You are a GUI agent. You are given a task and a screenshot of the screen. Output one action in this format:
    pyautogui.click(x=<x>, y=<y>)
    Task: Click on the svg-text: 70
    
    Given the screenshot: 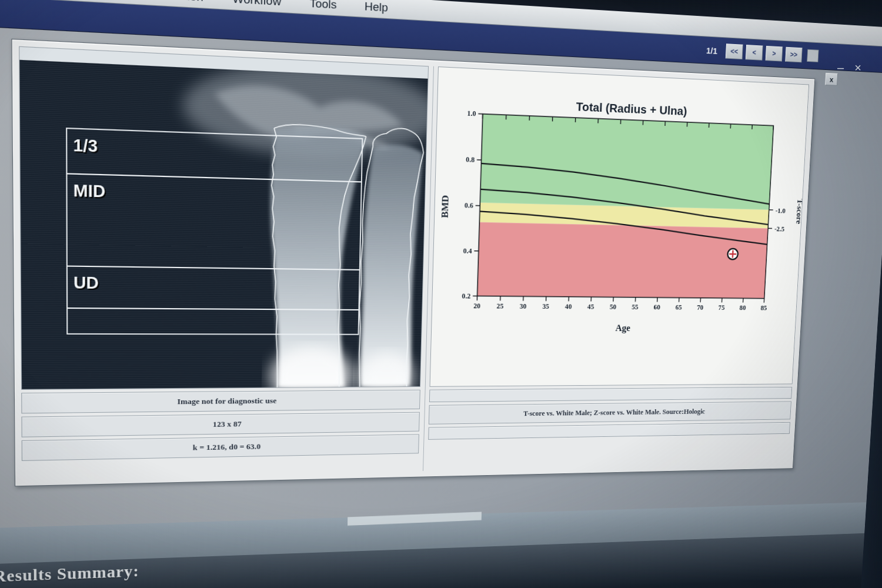 What is the action you would take?
    pyautogui.click(x=700, y=308)
    